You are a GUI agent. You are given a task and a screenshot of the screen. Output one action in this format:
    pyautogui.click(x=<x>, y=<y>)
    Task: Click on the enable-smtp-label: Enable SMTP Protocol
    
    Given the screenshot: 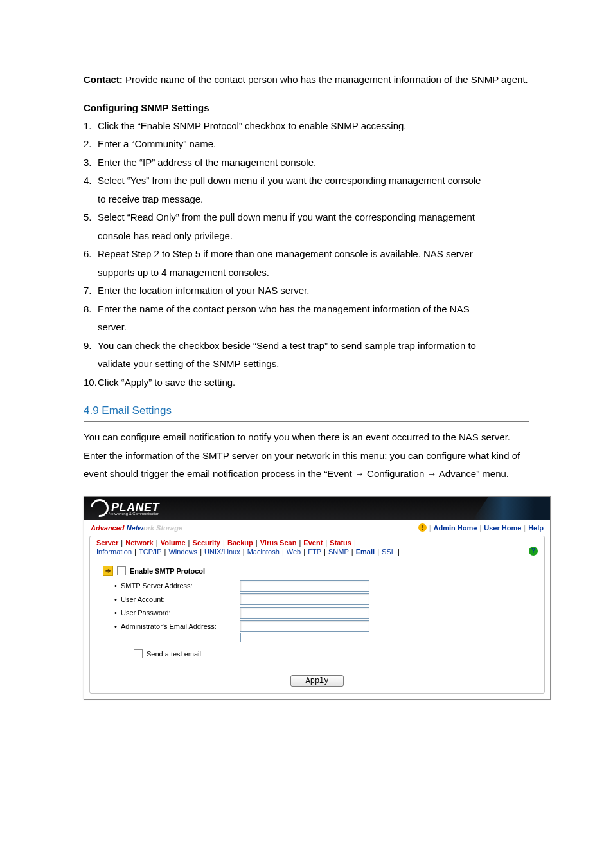 What is the action you would take?
    pyautogui.click(x=167, y=571)
    